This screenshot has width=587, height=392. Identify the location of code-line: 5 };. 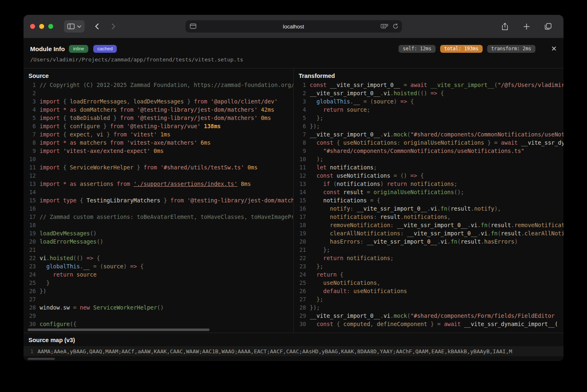
(429, 118).